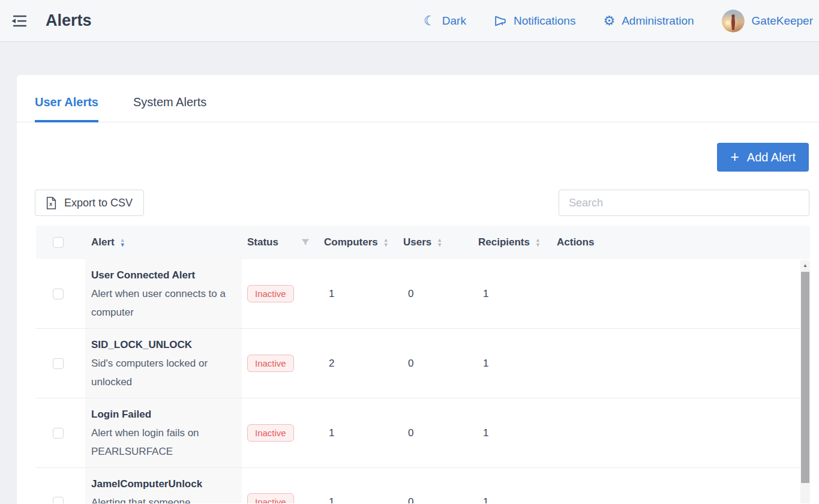 Image resolution: width=819 pixels, height=504 pixels. I want to click on header-actions: Actions, so click(681, 242).